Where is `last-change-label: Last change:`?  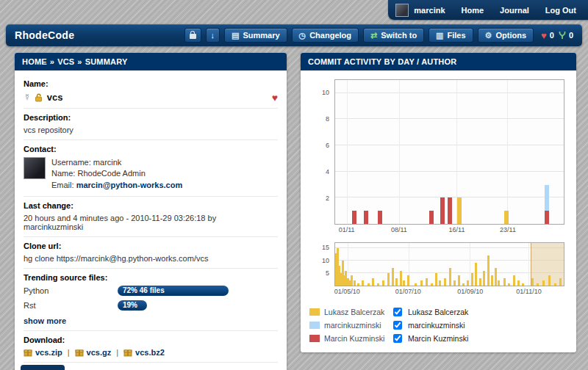
last-change-label: Last change: is located at coordinates (151, 206).